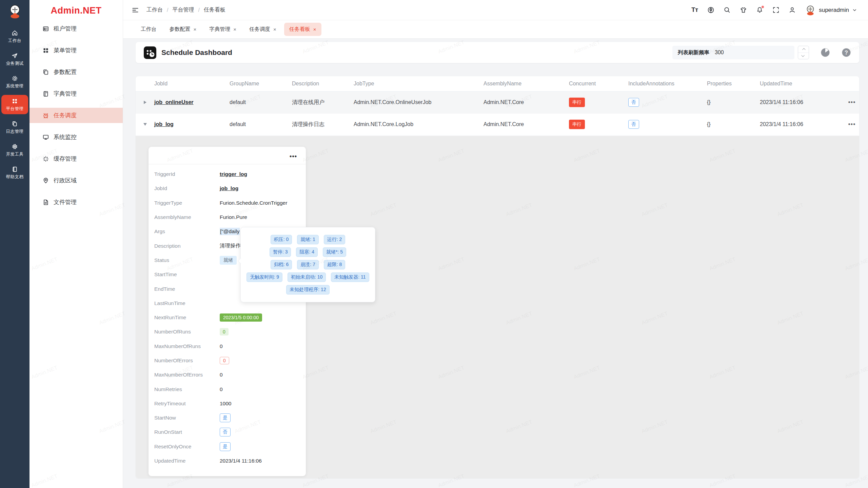  What do you see at coordinates (335, 265) in the screenshot?
I see `status-legend-badge: 超限: 8` at bounding box center [335, 265].